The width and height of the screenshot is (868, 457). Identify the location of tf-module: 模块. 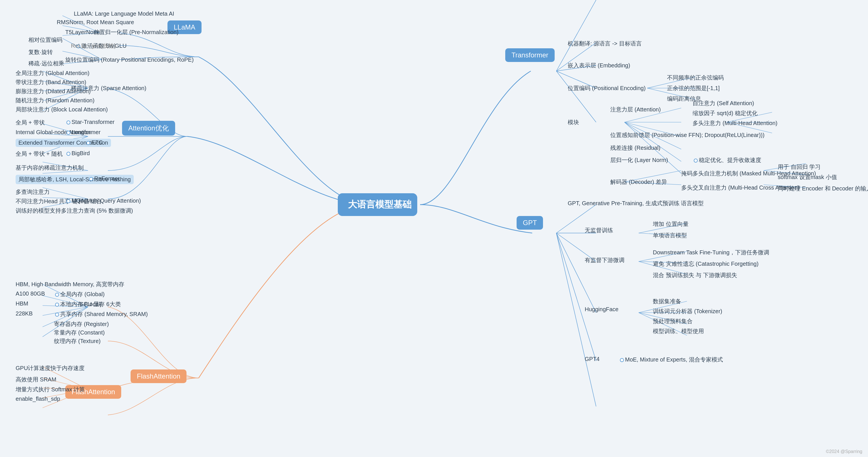
(574, 122).